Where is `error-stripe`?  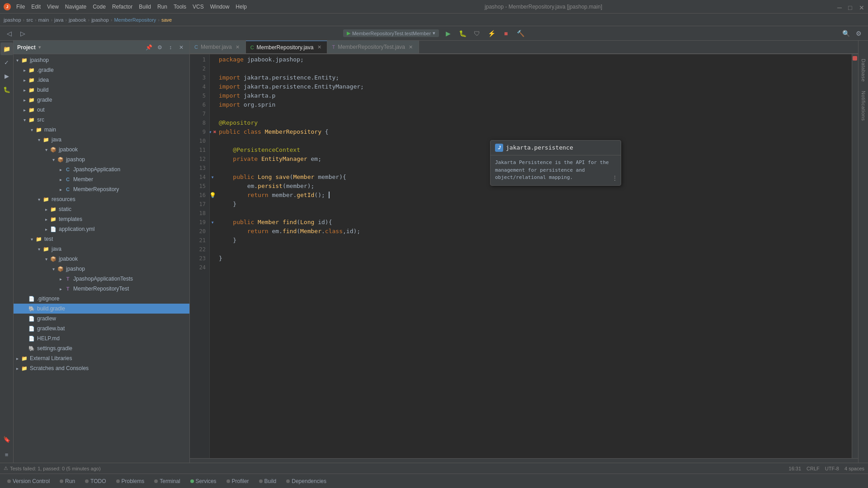
error-stripe is located at coordinates (855, 58).